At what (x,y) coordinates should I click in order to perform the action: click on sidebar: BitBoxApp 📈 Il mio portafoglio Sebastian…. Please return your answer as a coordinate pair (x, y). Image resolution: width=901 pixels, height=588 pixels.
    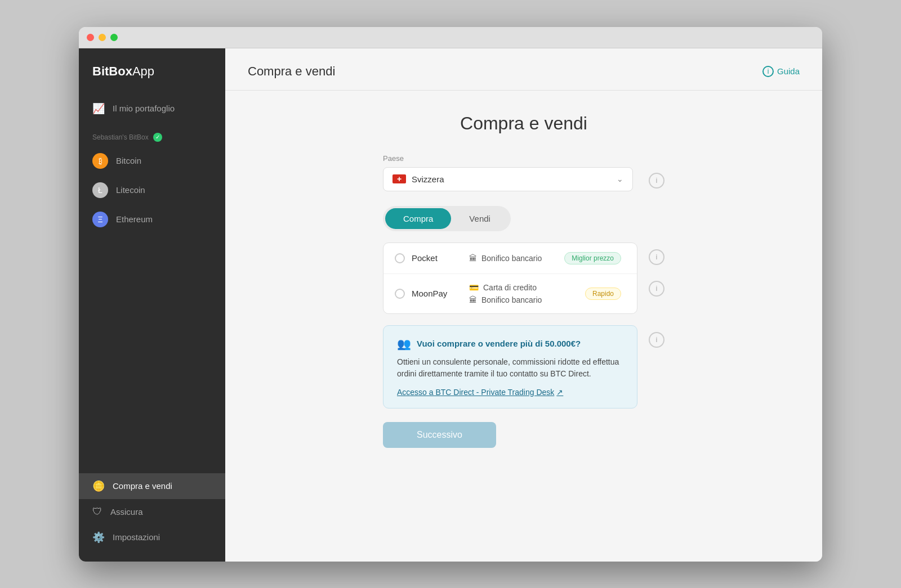
    Looking at the image, I should click on (152, 305).